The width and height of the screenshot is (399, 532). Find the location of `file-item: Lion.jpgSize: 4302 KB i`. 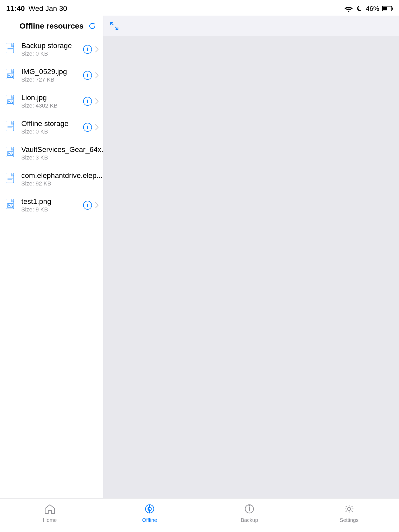

file-item: Lion.jpgSize: 4302 KB i is located at coordinates (51, 101).